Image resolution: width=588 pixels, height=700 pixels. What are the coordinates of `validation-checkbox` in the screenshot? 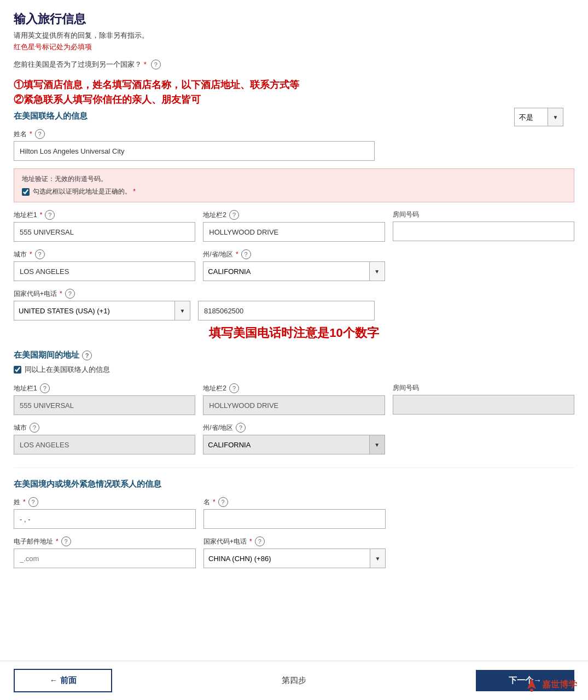 It's located at (26, 192).